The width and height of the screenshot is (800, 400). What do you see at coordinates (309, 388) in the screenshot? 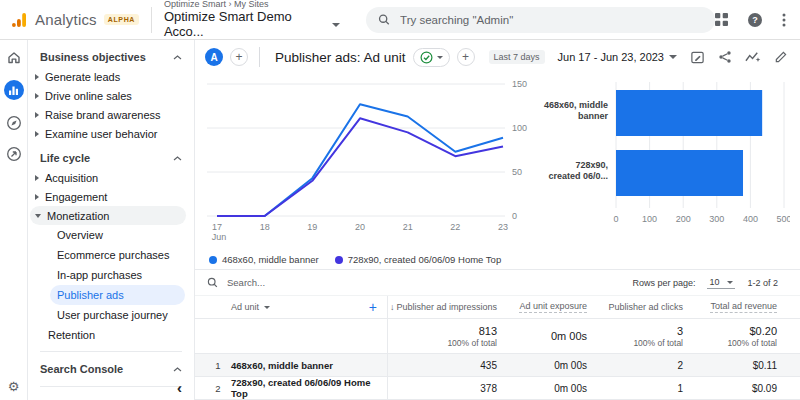
I see `row-ad-unit: 728x90, created 06/06/09 Home Top` at bounding box center [309, 388].